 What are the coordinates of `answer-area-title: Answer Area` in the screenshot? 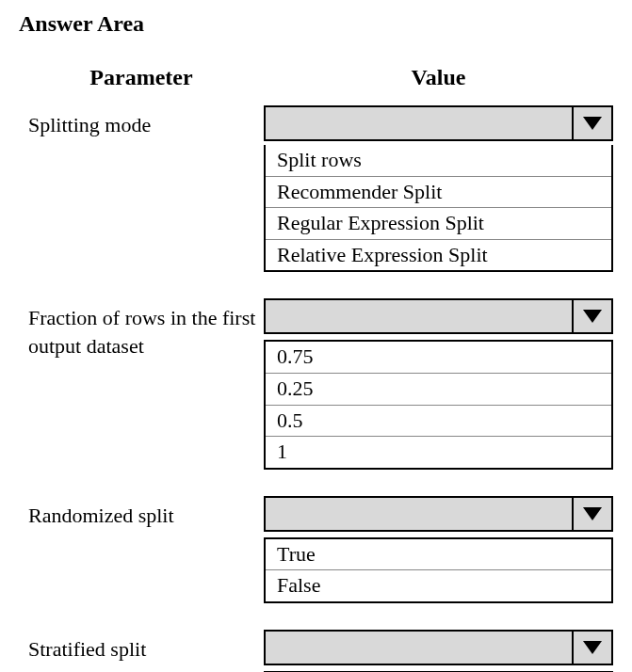 It's located at (316, 24).